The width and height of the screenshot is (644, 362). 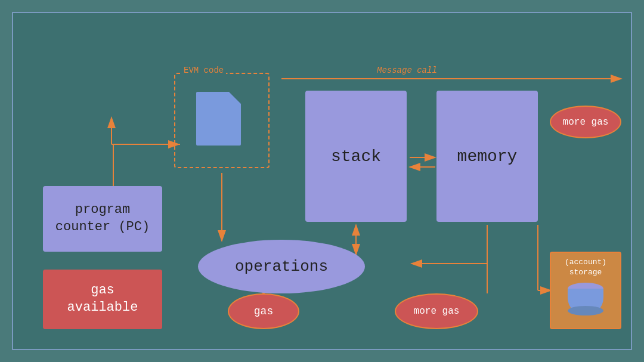 I want to click on gas-available-box, so click(x=103, y=299).